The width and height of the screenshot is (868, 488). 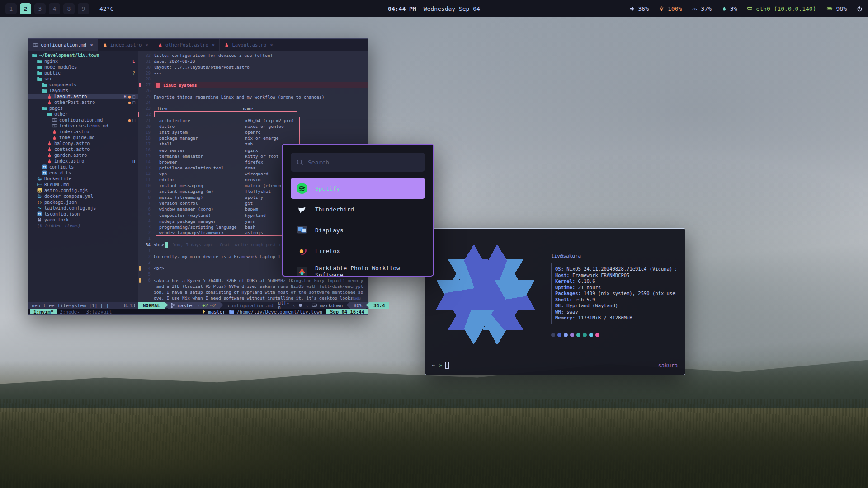 I want to click on app-item-firefox: Firefox, so click(x=358, y=251).